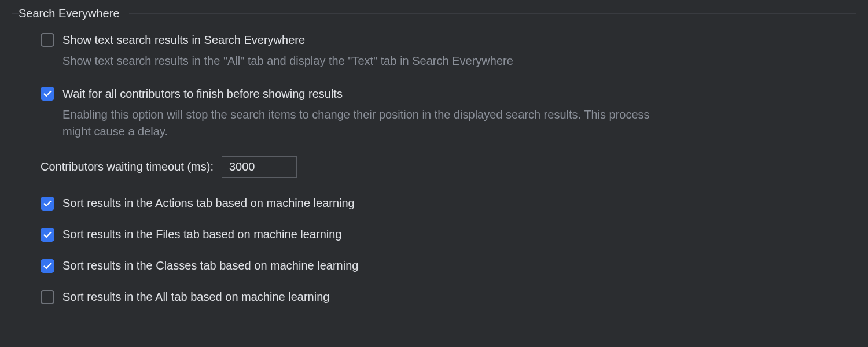  I want to click on timeout-row: Contributors waiting timeout (ms):, so click(448, 167).